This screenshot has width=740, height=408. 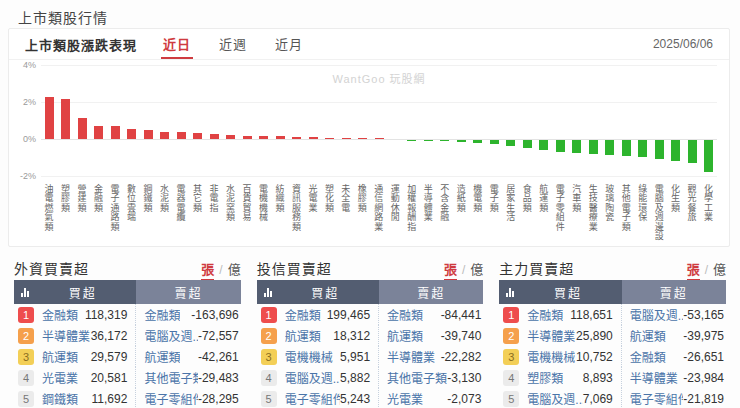 What do you see at coordinates (612, 398) in the screenshot?
I see `table-row: 5電腦及週...7,069電子零組件-21,819` at bounding box center [612, 398].